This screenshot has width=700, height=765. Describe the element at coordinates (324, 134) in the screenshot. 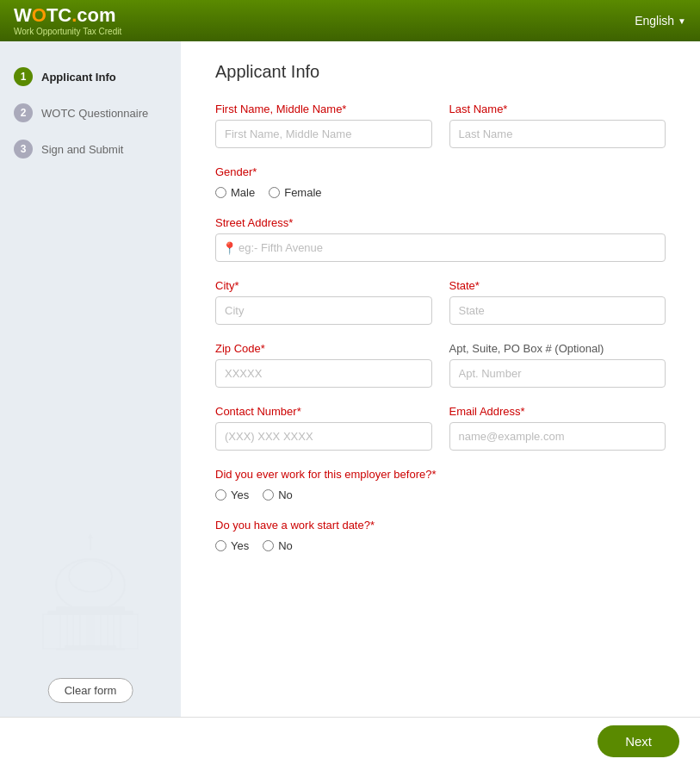

I see `first-name-input` at that location.